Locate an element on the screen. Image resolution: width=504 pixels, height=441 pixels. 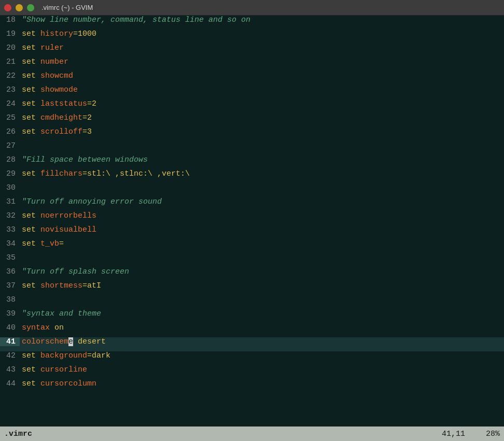
cursor: e is located at coordinates (71, 342).